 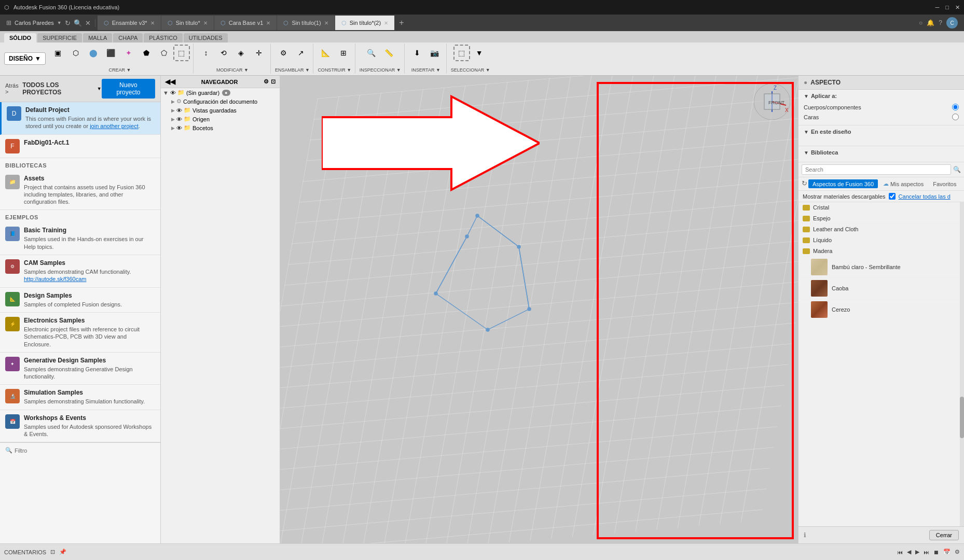 What do you see at coordinates (80, 426) in the screenshot?
I see `example-workshops: 📅 Workshops & Events Samples used for Au…` at bounding box center [80, 426].